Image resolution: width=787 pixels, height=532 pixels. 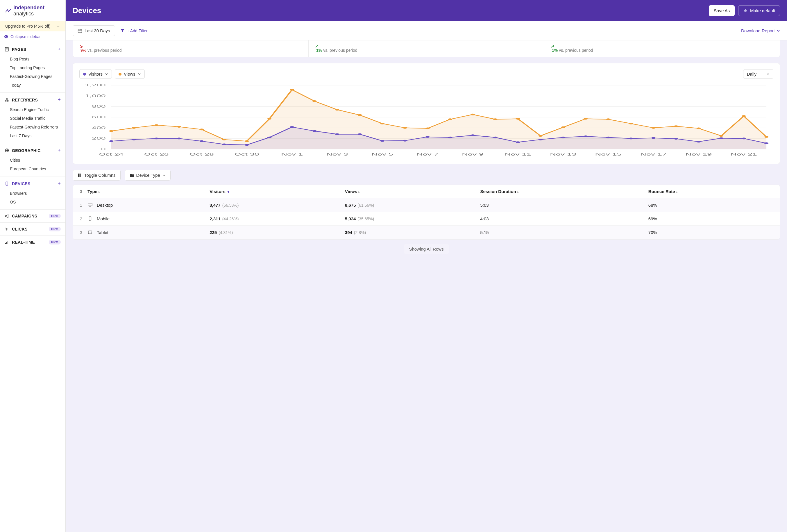 I want to click on sidebar-item-today: Today, so click(x=33, y=85).